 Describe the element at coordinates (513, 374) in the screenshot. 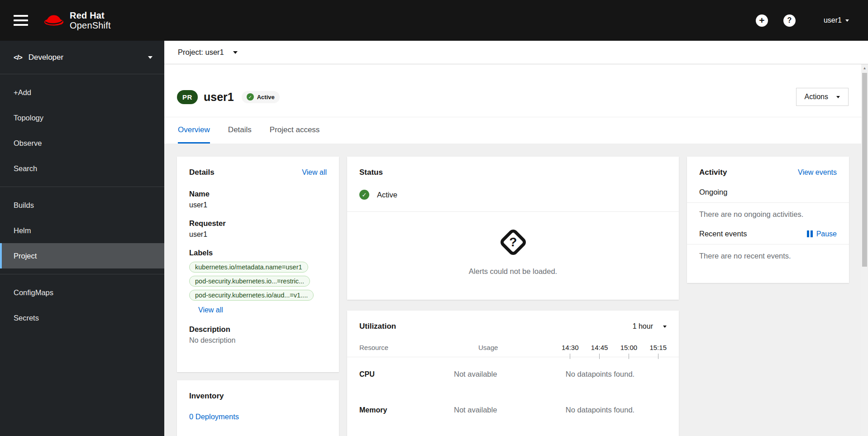

I see `utilization-row-cpu: CPU Not available No datapoints found.` at that location.